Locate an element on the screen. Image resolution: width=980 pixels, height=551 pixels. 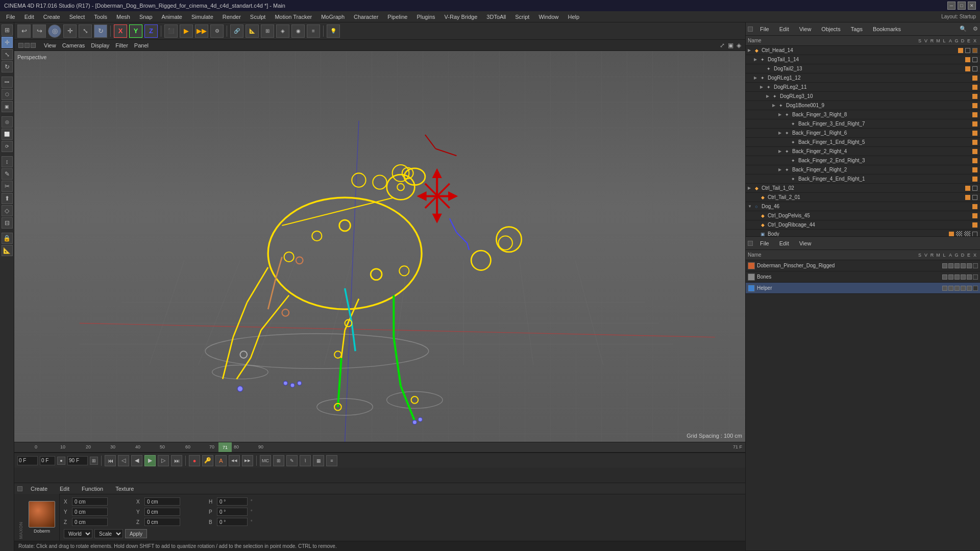
transport-step-fwd: ▷ is located at coordinates (163, 461).